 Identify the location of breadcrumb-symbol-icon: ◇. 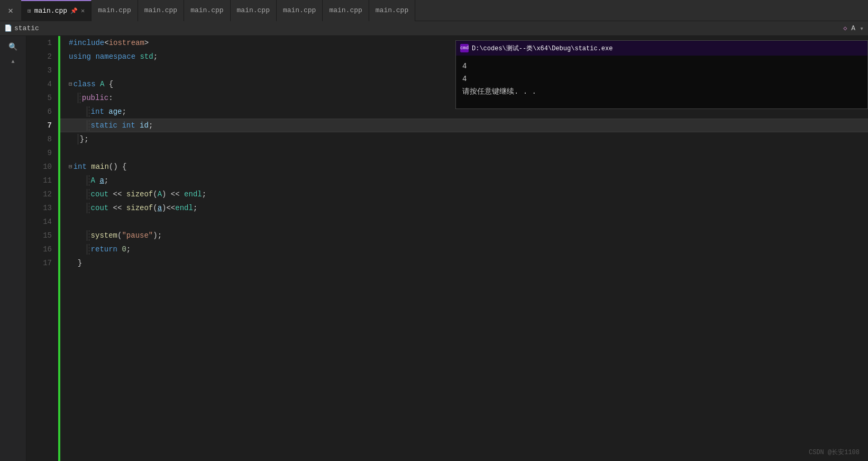
(845, 29).